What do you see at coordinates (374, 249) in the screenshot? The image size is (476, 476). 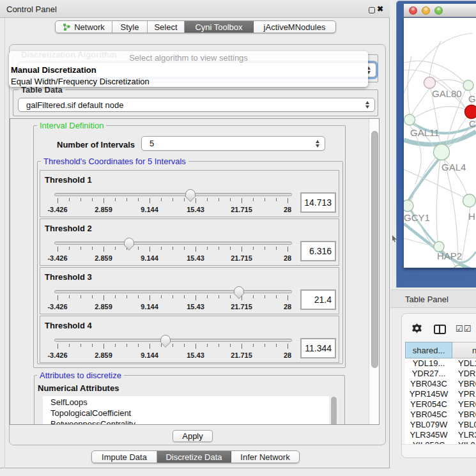 I see `settings-scrollbar-thumb` at bounding box center [374, 249].